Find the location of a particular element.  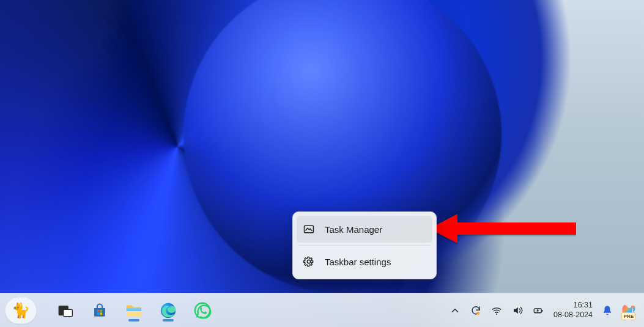

menu-item-taskbar-settings: Taskbar settings is located at coordinates (365, 262).